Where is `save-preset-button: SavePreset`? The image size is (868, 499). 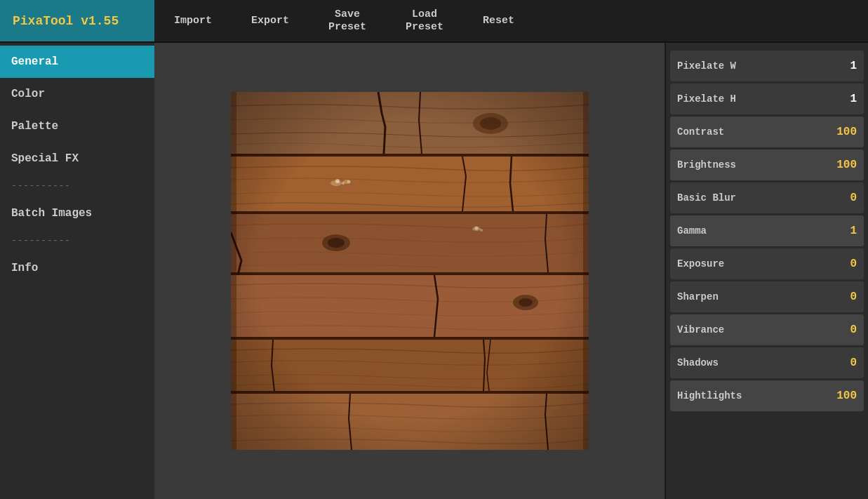 save-preset-button: SavePreset is located at coordinates (347, 21).